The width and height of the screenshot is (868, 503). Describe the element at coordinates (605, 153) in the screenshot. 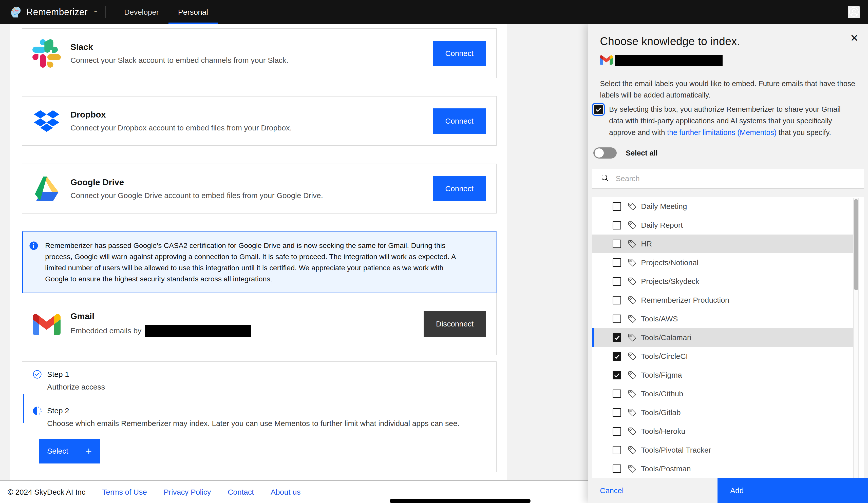

I see `select-all-toggle` at that location.